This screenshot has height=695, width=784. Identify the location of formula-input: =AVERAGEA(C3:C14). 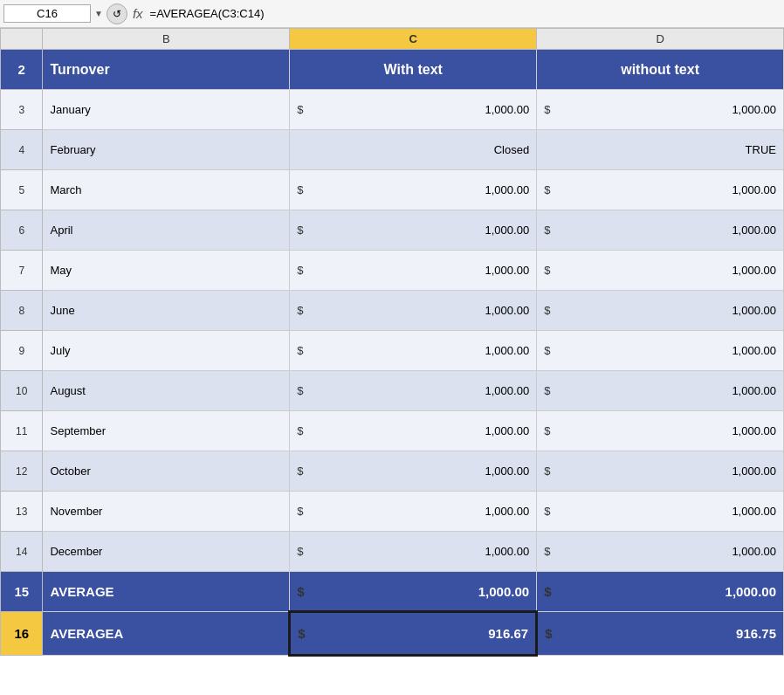
(465, 14).